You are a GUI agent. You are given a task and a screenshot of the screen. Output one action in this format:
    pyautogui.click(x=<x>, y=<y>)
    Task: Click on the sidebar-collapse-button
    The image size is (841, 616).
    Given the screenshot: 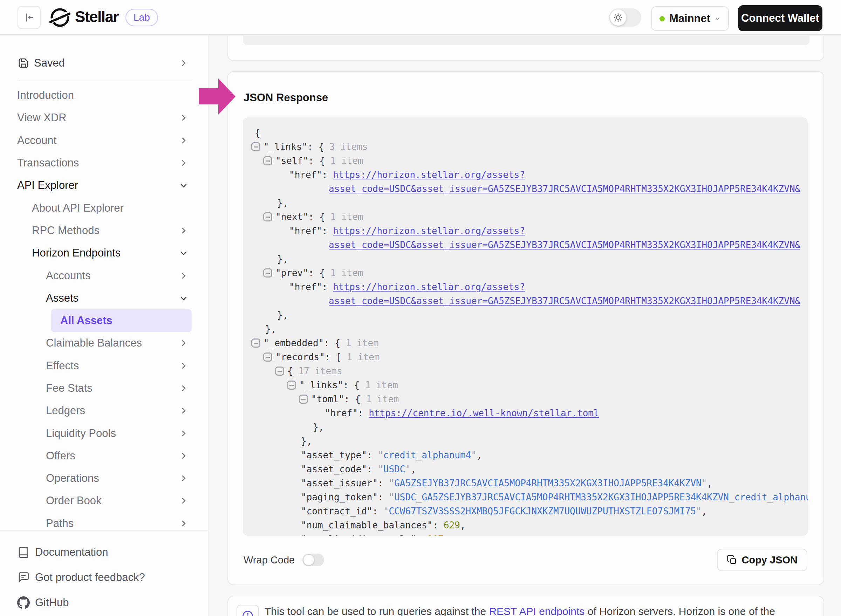 What is the action you would take?
    pyautogui.click(x=29, y=18)
    